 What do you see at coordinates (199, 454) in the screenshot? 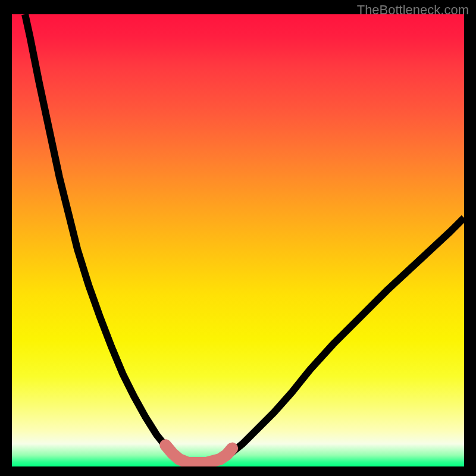
I see `highlight-segment` at bounding box center [199, 454].